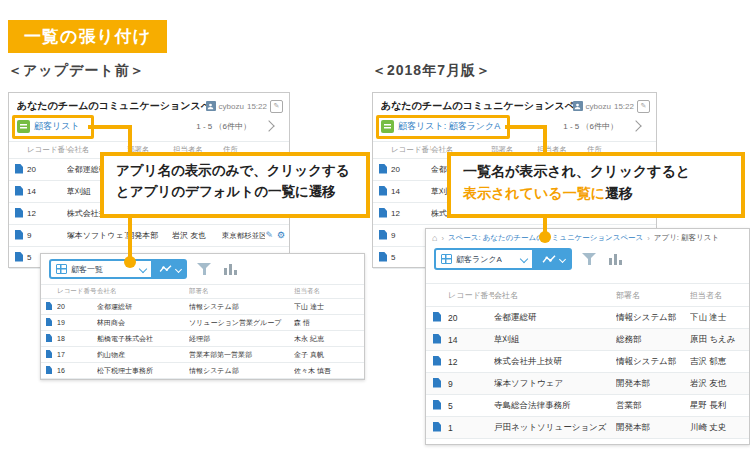  What do you see at coordinates (88, 36) in the screenshot?
I see `page-title: 一覧の張り付け` at bounding box center [88, 36].